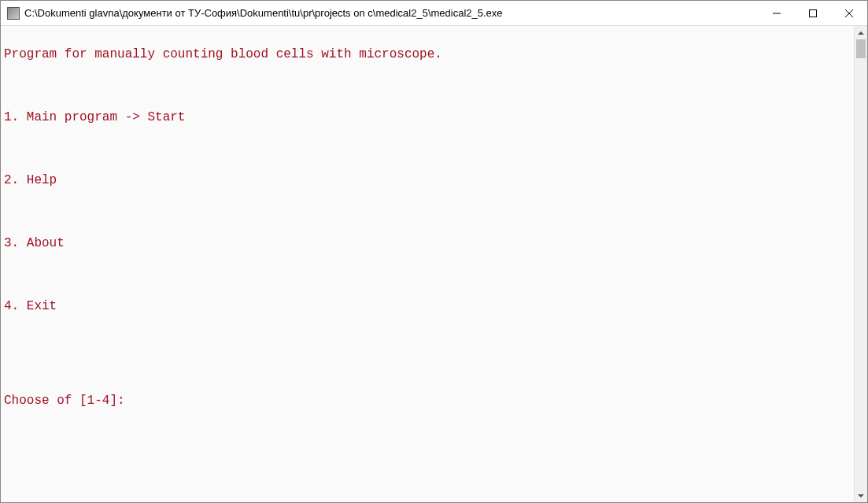 The width and height of the screenshot is (868, 503). I want to click on console-header: Program for manually counting blood cell…, so click(427, 54).